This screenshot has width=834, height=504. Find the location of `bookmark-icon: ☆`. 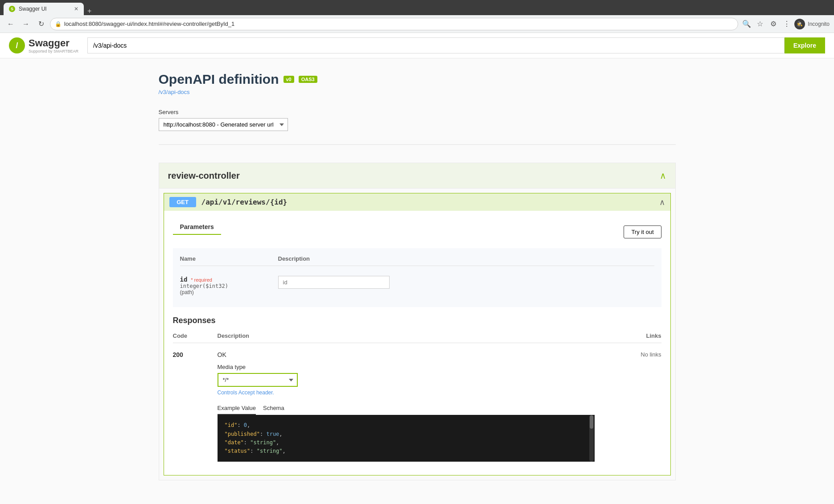

bookmark-icon: ☆ is located at coordinates (760, 24).